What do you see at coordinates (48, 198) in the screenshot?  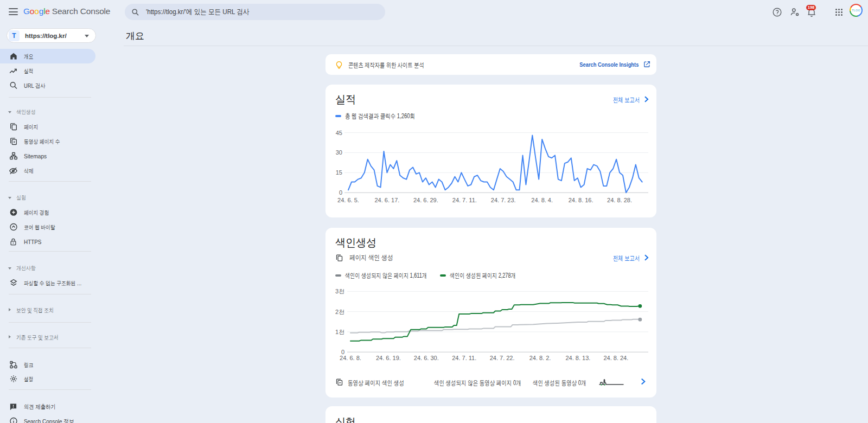 I see `sidebar-section-experience: 실험` at bounding box center [48, 198].